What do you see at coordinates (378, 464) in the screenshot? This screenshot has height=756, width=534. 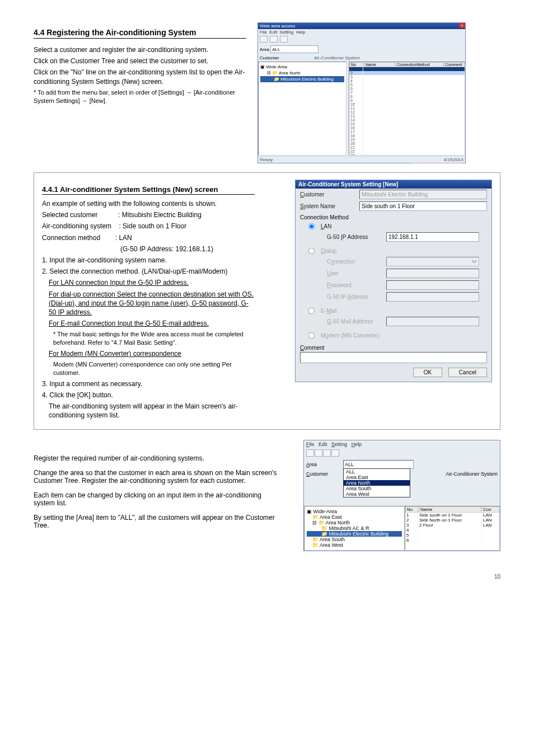 I see `area-combo` at bounding box center [378, 464].